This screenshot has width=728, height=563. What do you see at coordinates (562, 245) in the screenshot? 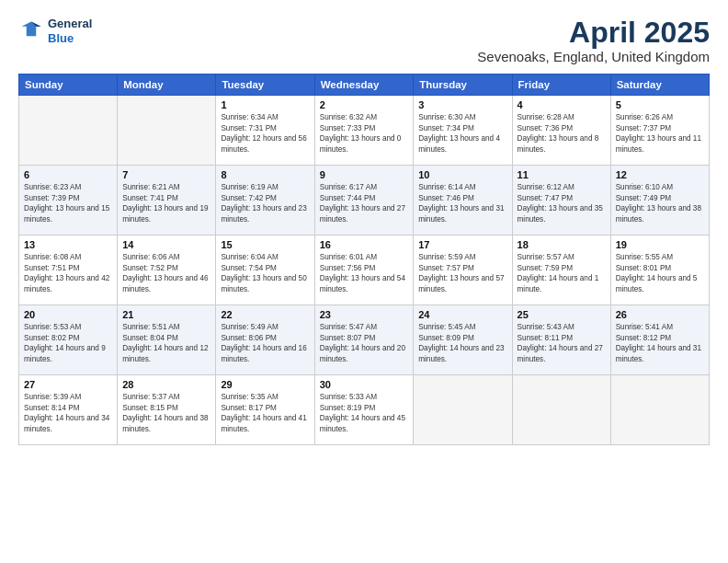
I see `day-number: 18` at bounding box center [562, 245].